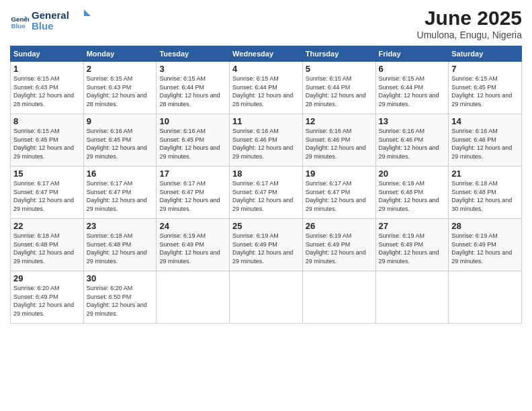 Image resolution: width=532 pixels, height=411 pixels. I want to click on day-number: 24, so click(193, 226).